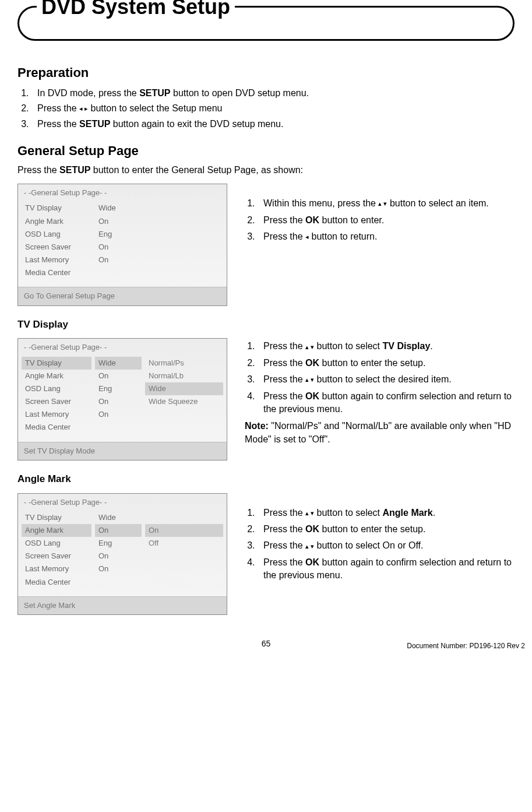 Image resolution: width=532 pixels, height=812 pixels. Describe the element at coordinates (380, 433) in the screenshot. I see `tvdisplay-note: Note: "Normal/Ps" and "Normal/Lb" are av…` at that location.